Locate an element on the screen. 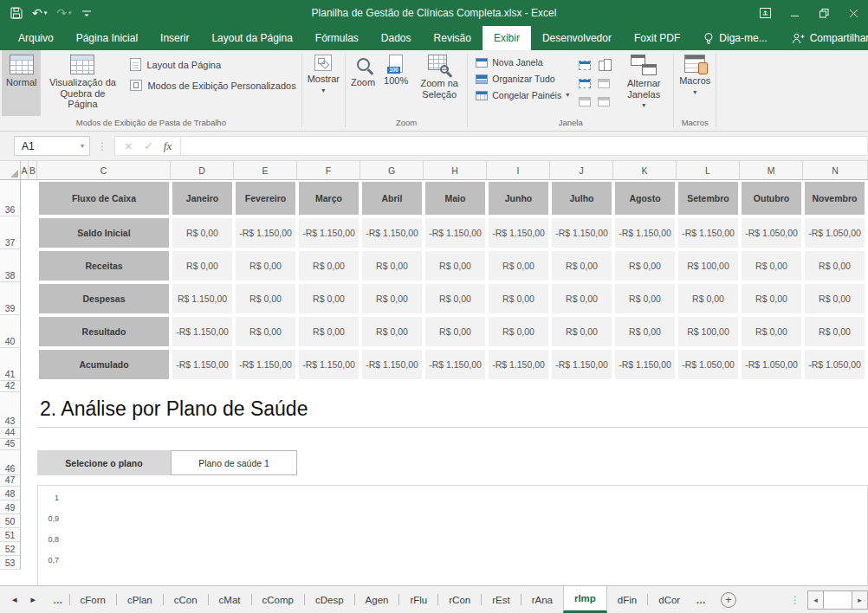 Image resolution: width=868 pixels, height=613 pixels. sheet-tab-dcor: dCor is located at coordinates (669, 599).